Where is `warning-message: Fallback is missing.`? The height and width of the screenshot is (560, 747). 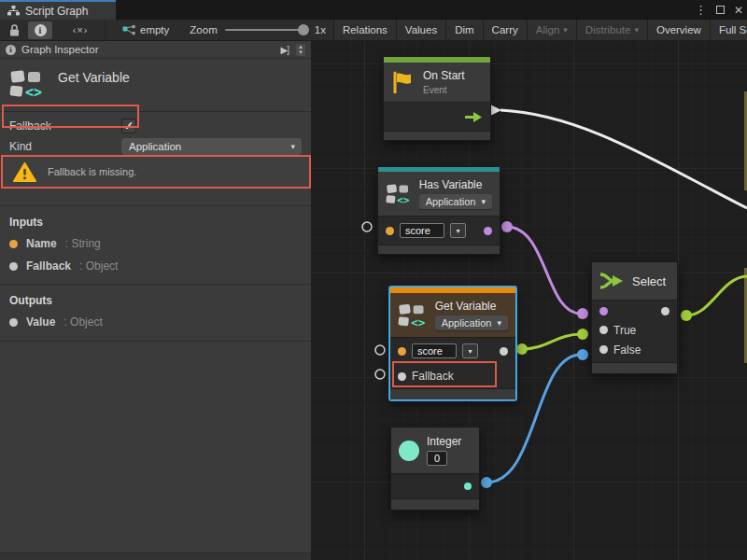 warning-message: Fallback is missing. is located at coordinates (92, 172).